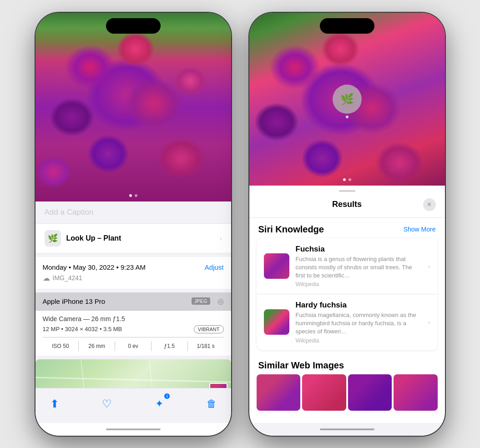  Describe the element at coordinates (212, 404) in the screenshot. I see `trash-icon: 🗑` at that location.